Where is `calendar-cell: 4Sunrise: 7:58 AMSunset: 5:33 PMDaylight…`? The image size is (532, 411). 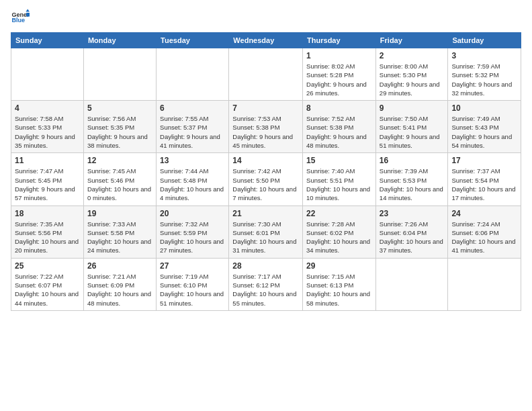
calendar-cell: 4Sunrise: 7:58 AMSunset: 5:33 PMDaylight… is located at coordinates (48, 127).